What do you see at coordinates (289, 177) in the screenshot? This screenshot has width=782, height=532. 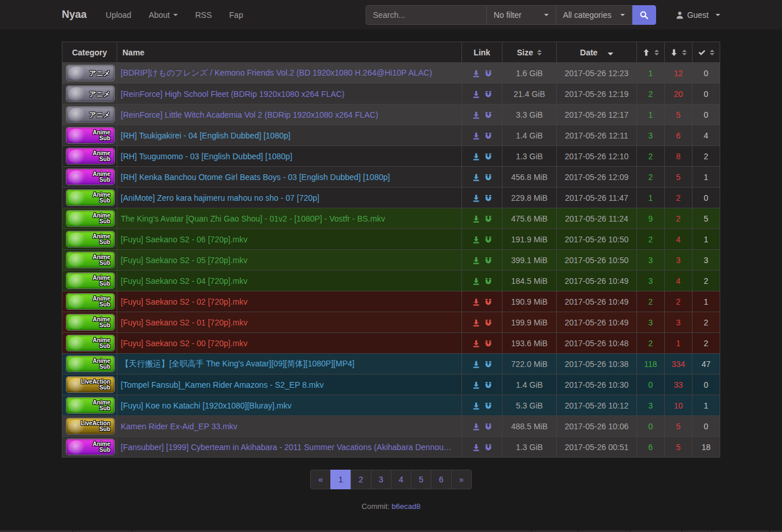 I see `torrent-name-link: [RH] Kenka Banchou Otome Girl Beats Boys…` at bounding box center [289, 177].